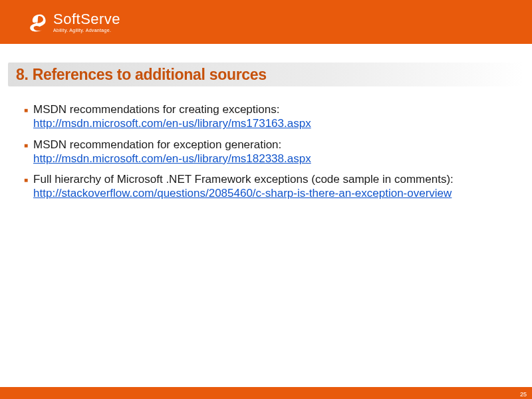 Image resolution: width=532 pixels, height=399 pixels. What do you see at coordinates (523, 394) in the screenshot?
I see `page-number: 25` at bounding box center [523, 394].